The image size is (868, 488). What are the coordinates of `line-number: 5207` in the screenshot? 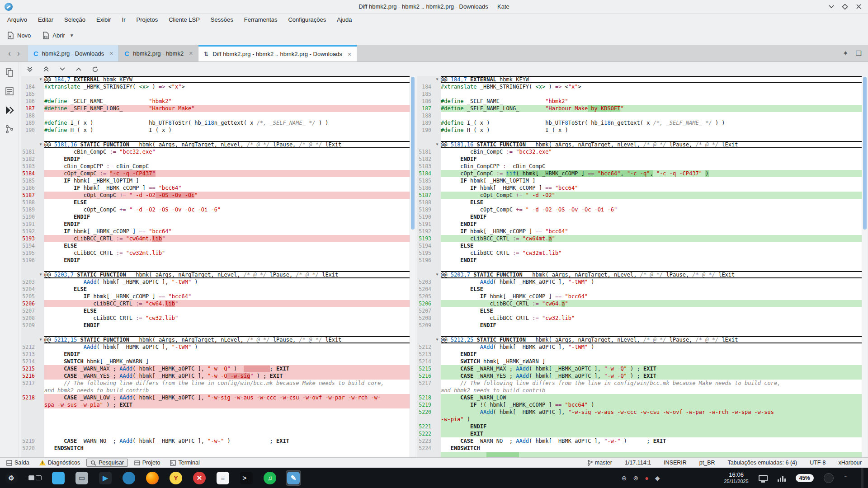 It's located at (29, 311).